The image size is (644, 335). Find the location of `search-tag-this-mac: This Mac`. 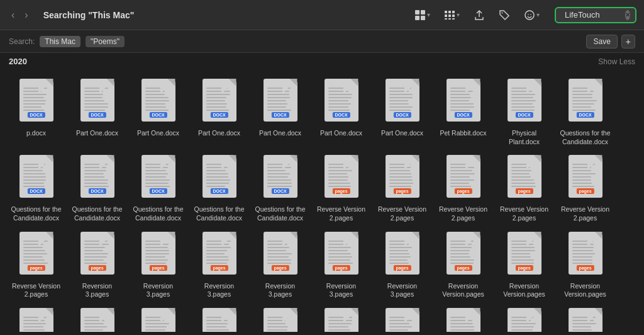

search-tag-this-mac: This Mac is located at coordinates (60, 42).